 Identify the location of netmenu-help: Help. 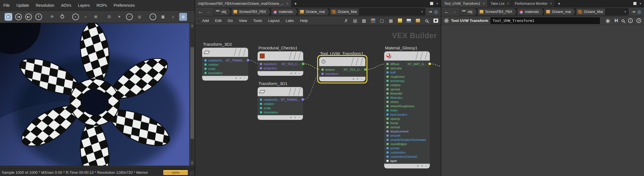
(304, 21).